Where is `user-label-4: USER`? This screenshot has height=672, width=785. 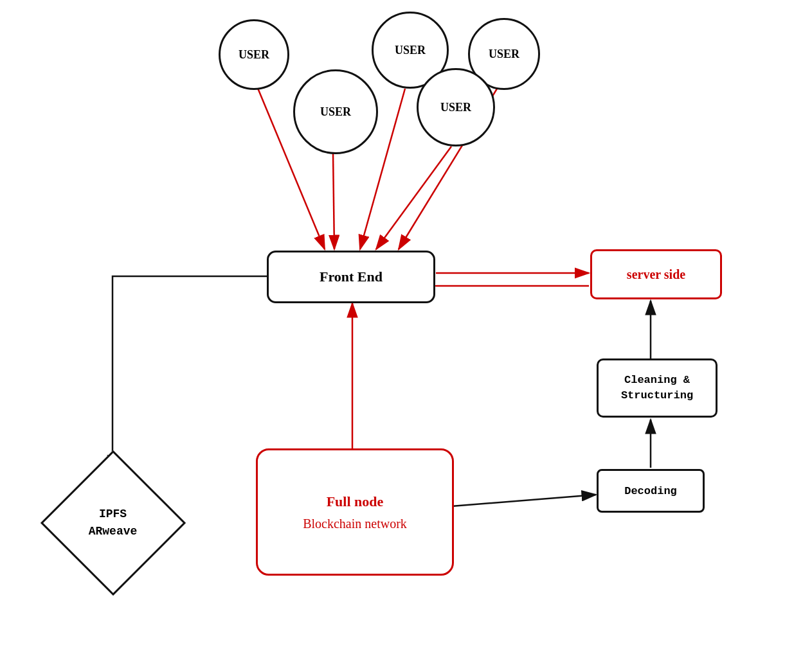 user-label-4: USER is located at coordinates (336, 112).